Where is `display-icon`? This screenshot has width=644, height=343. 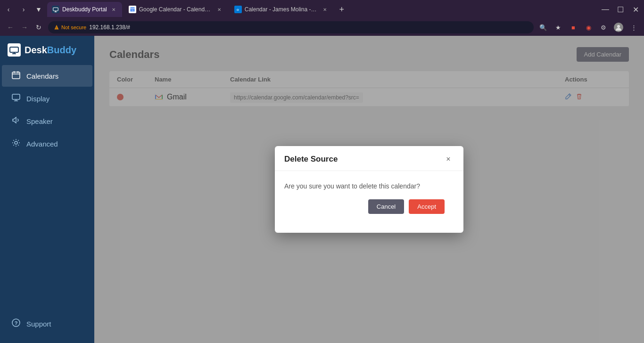
display-icon is located at coordinates (16, 98).